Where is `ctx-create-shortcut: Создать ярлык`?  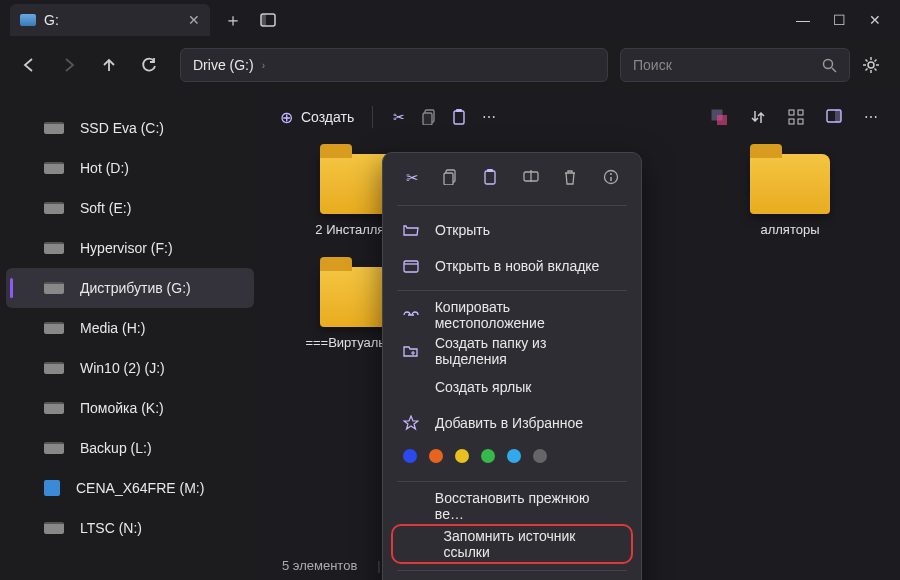
ctx-create-shortcut: Создать ярлык is located at coordinates (512, 387).